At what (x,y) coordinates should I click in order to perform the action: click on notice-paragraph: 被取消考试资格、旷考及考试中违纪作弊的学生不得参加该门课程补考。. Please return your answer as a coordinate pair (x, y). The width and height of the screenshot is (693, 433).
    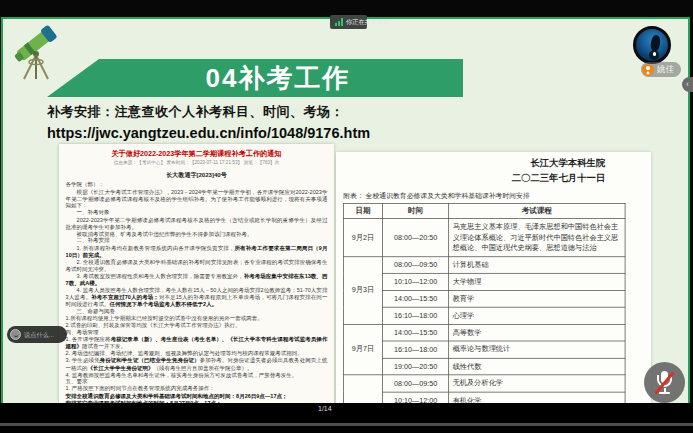
    Looking at the image, I should click on (197, 234).